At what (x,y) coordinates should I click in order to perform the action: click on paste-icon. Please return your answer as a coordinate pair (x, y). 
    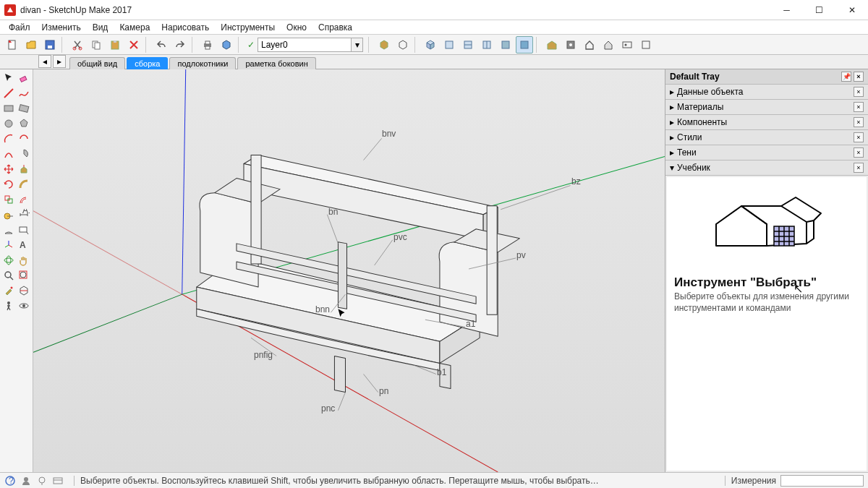
    Looking at the image, I should click on (115, 45).